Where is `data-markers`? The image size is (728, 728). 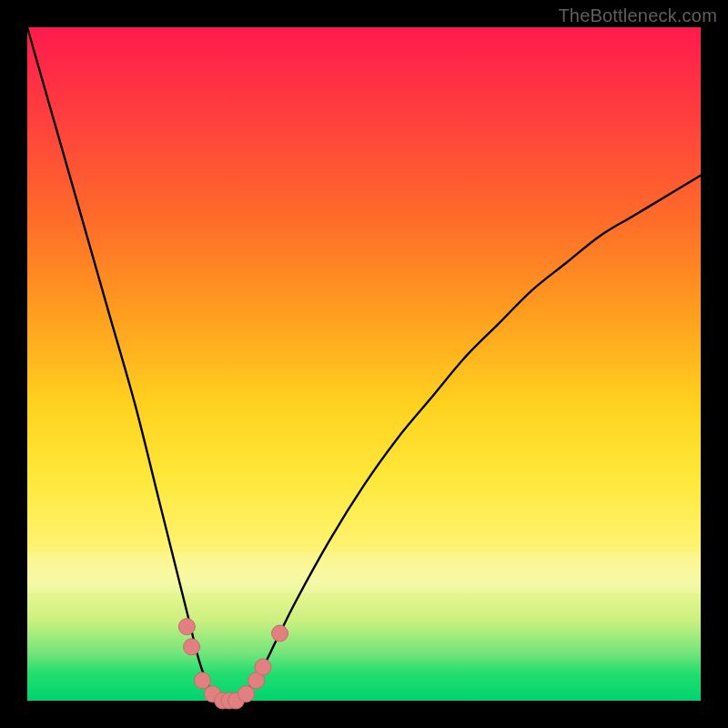
data-markers is located at coordinates (233, 664).